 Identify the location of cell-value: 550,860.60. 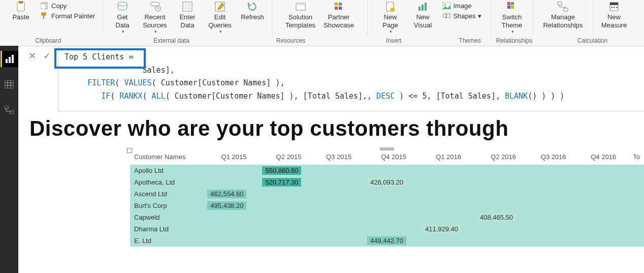
(278, 171).